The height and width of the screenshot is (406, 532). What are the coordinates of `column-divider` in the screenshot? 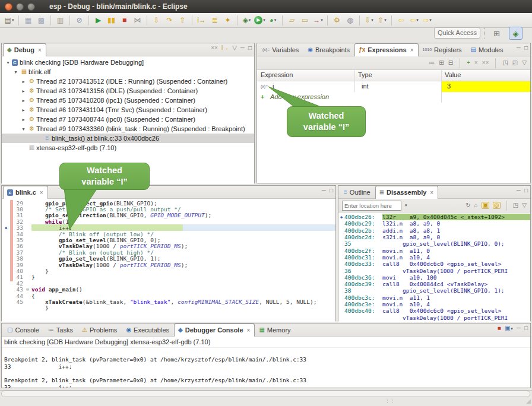 It's located at (442, 75).